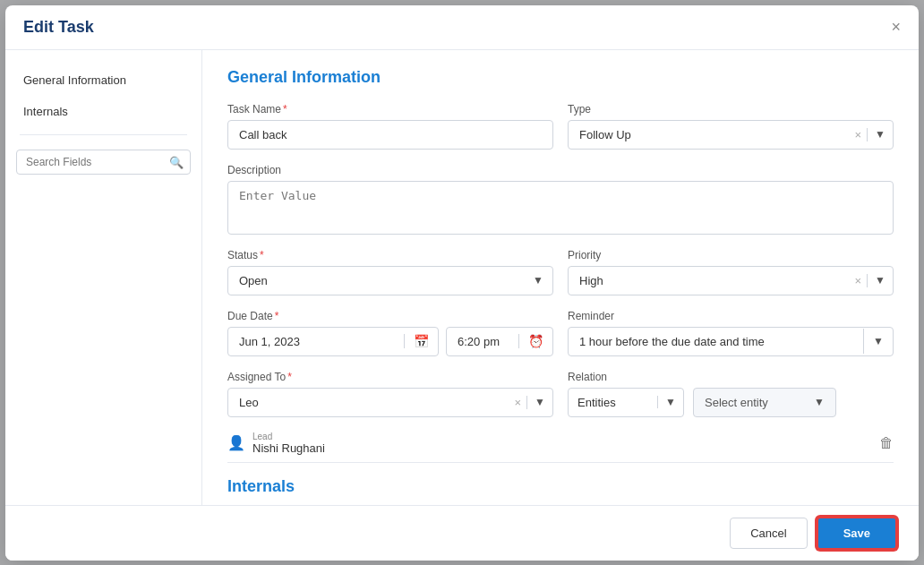 The image size is (924, 565). Describe the element at coordinates (288, 448) in the screenshot. I see `lead-name: Nishi Rughani` at that location.